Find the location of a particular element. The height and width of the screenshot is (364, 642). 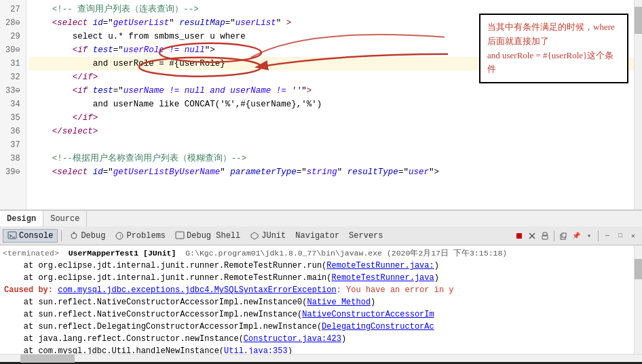

ln-34: 34 is located at coordinates (13, 104).